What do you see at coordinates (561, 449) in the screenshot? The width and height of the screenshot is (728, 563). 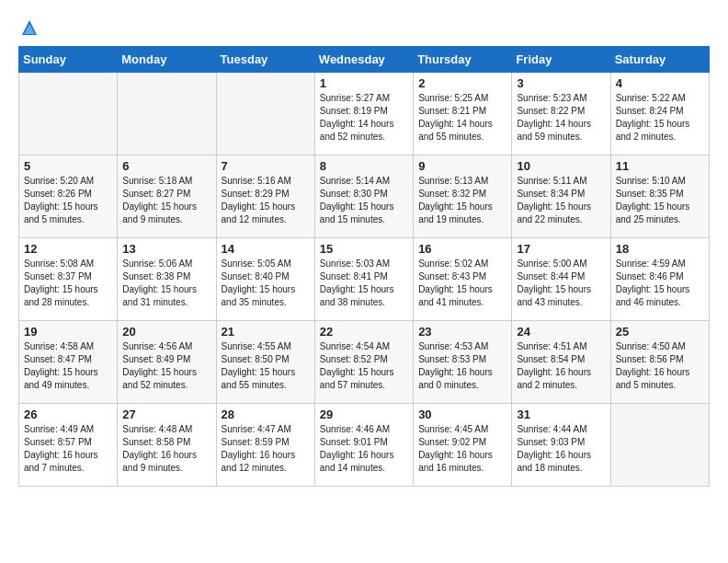 I see `day-info: Sunrise: 4:44 AM Sunset: 9:03 PM Dayligh…` at bounding box center [561, 449].